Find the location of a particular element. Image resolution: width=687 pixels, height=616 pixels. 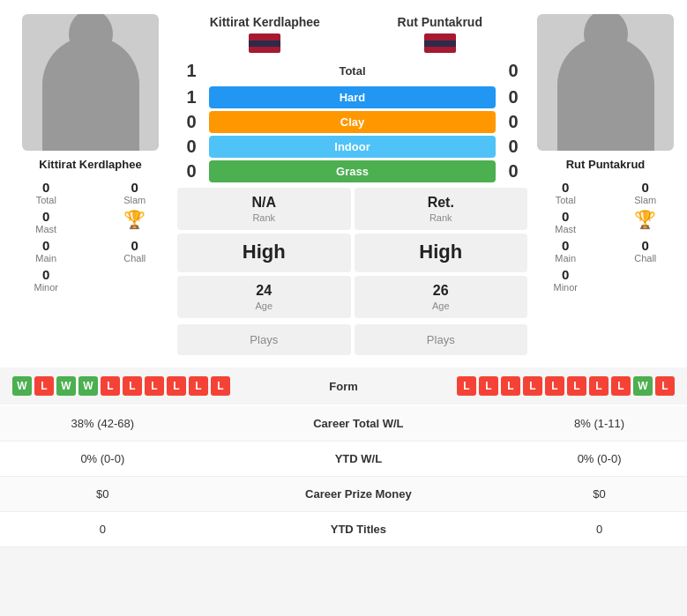

right-chall-label: Chall is located at coordinates (646, 258).